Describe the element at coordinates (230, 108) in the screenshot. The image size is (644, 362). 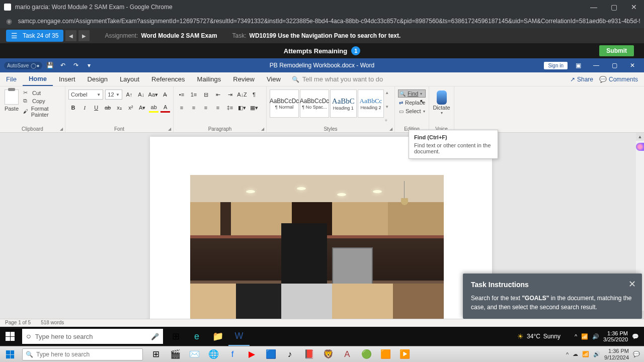
I see `line-spacing-button: ‡≡` at that location.